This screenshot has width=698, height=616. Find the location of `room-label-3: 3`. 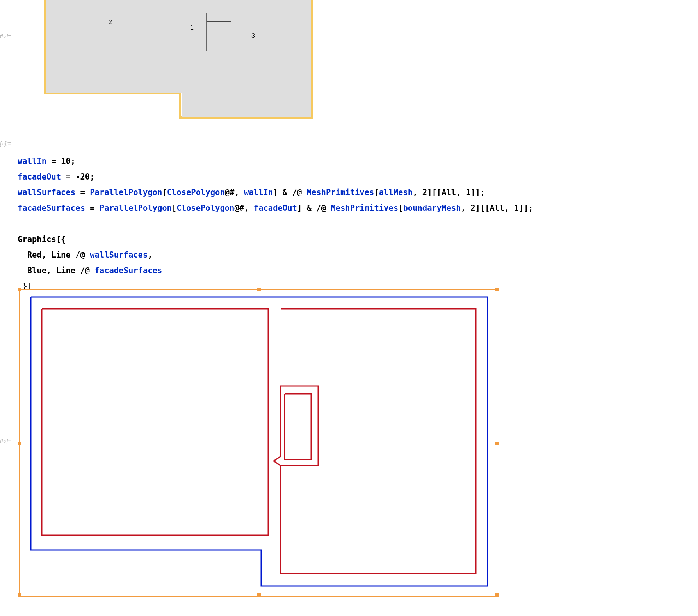

room-label-3: 3 is located at coordinates (253, 36).